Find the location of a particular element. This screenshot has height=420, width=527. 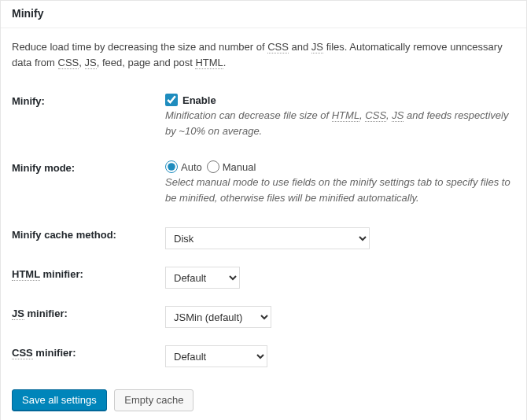

select-html-minifier: Default is located at coordinates (203, 278).